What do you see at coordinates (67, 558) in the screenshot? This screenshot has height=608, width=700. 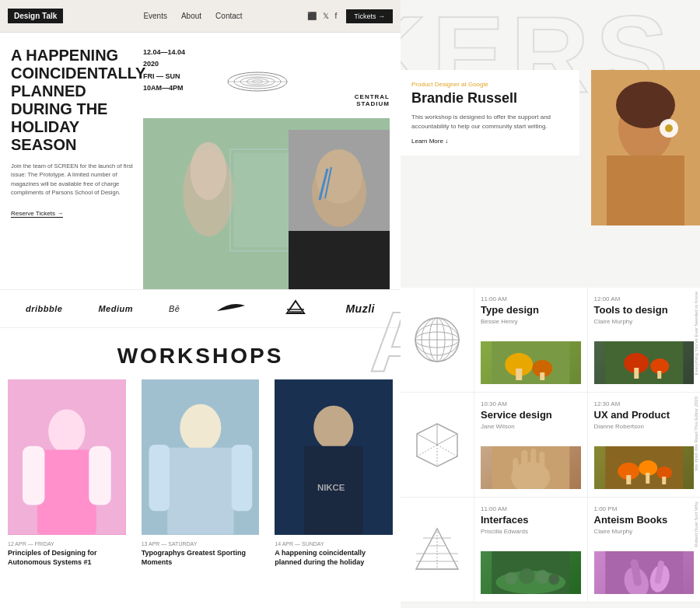 I see `workshop-desc-1: Principles of Designing for Autonomous S…` at bounding box center [67, 558].